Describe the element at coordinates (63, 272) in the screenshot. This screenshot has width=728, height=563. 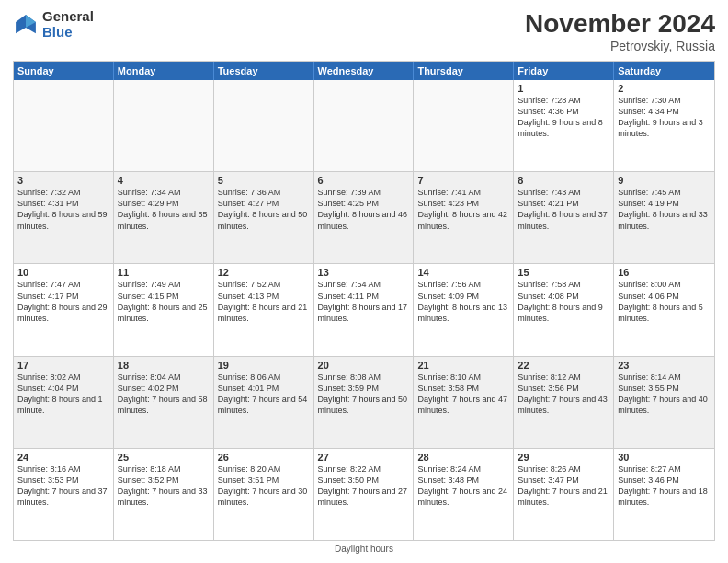
I see `day-number: 10` at that location.